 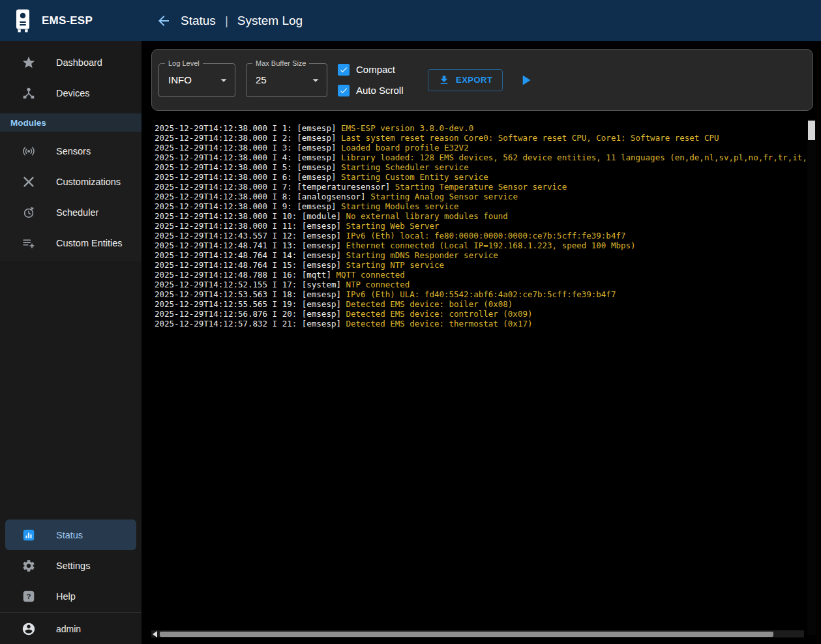 I want to click on log-line: 2025-12-29T14:12:38.000 I 4: [emsesp] Li…, so click(x=480, y=158).